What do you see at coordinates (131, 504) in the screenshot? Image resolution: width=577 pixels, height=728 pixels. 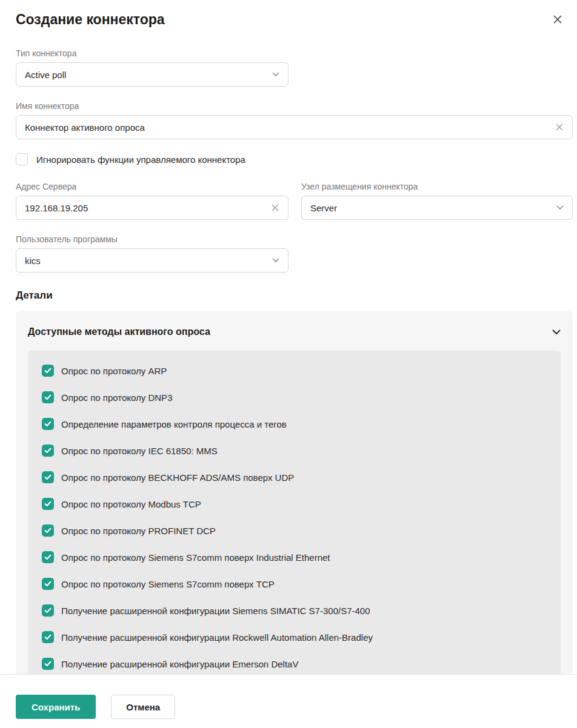 I see `method-label: Опрос по протоколу Modbus TCP` at bounding box center [131, 504].